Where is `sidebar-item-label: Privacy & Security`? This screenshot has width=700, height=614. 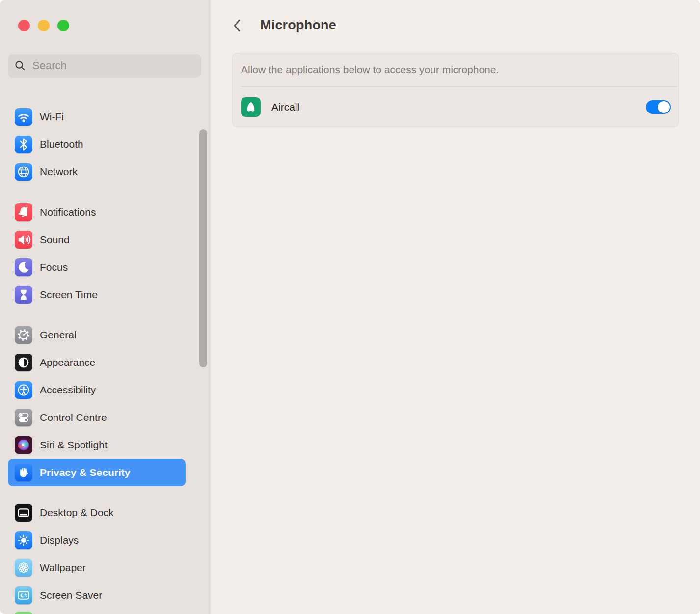
sidebar-item-label: Privacy & Security is located at coordinates (85, 473).